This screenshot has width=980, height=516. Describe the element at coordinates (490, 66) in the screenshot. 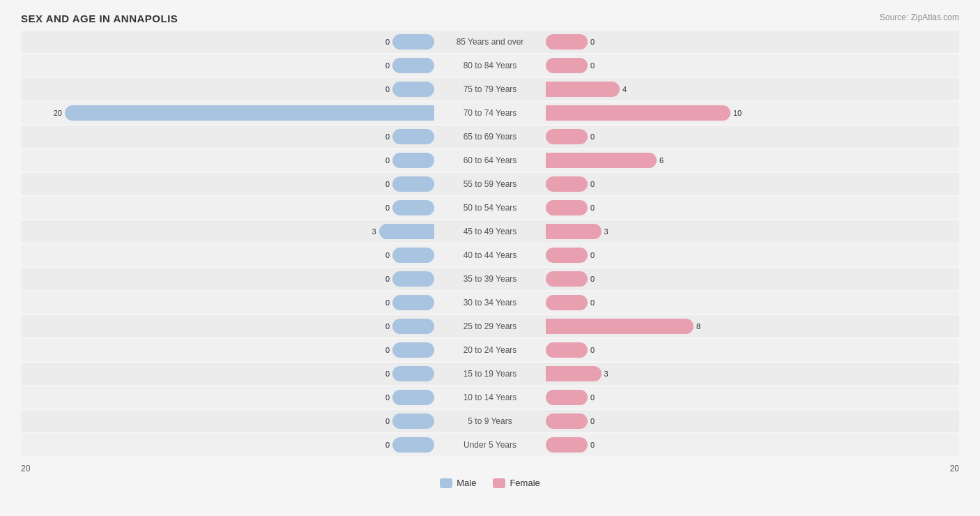

I see `bar-row: 0 80 to 84 Years 0` at that location.